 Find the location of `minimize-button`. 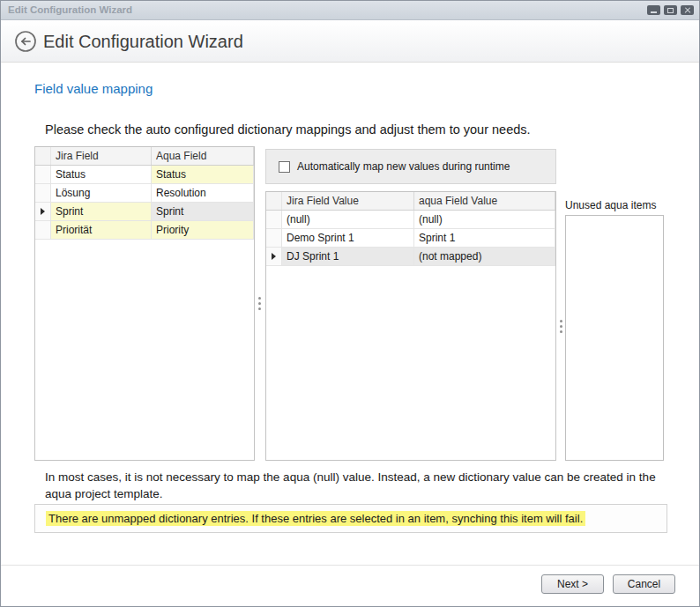

minimize-button is located at coordinates (654, 11).